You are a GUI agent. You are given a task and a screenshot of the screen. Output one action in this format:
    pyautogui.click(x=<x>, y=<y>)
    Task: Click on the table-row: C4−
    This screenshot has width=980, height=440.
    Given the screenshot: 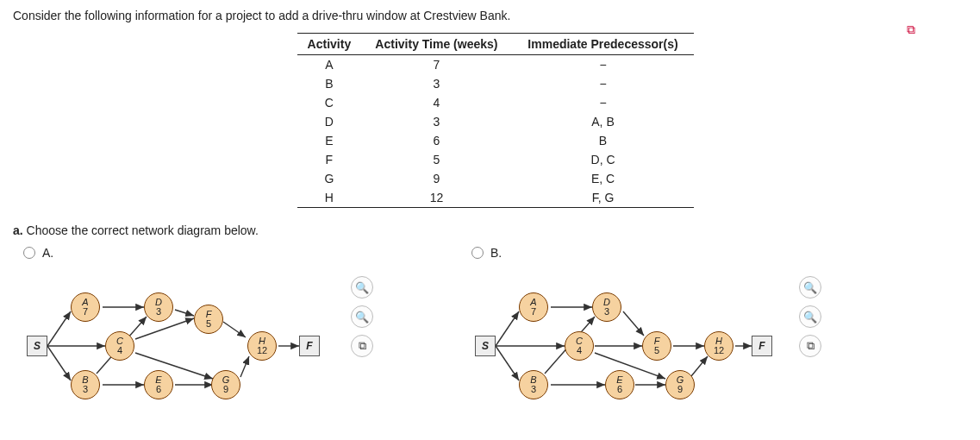 What is the action you would take?
    pyautogui.click(x=496, y=103)
    